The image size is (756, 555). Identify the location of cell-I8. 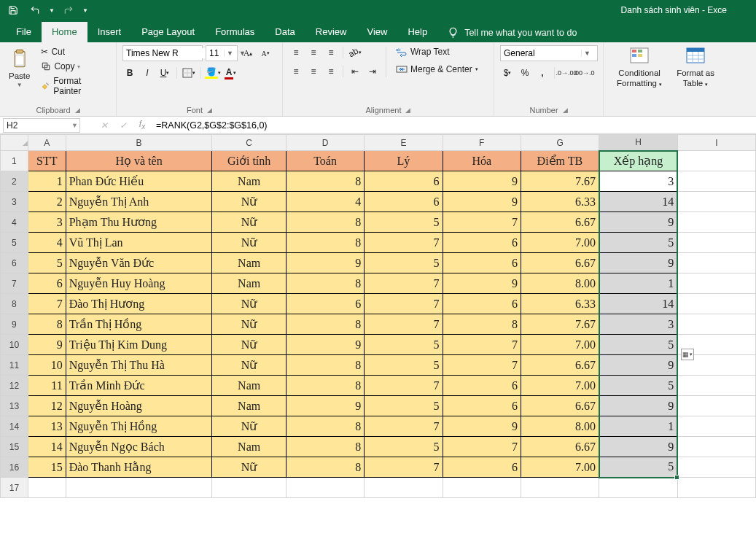
(716, 304).